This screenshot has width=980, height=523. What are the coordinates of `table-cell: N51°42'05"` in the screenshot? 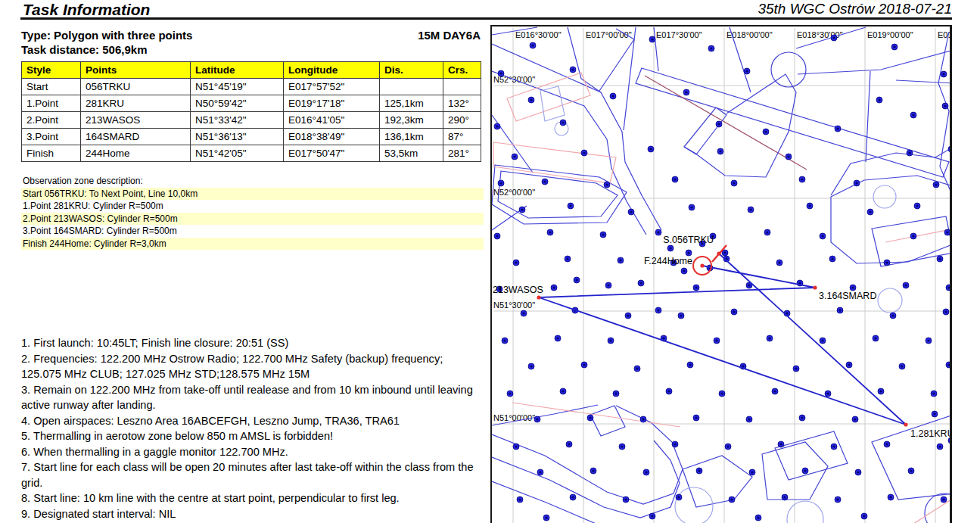 It's located at (238, 154).